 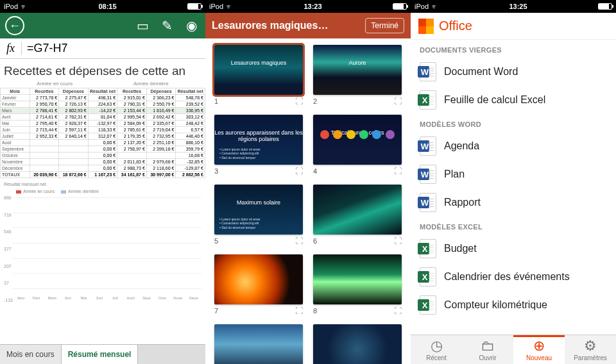 I want to click on clock-icon: ◷, so click(x=436, y=346).